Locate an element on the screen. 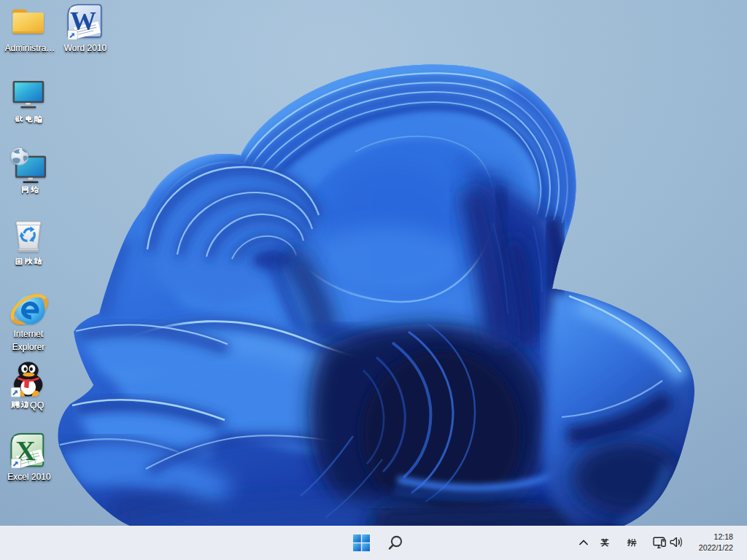 Image resolution: width=747 pixels, height=560 pixels. svg-text: 2022/1/22 is located at coordinates (716, 548).